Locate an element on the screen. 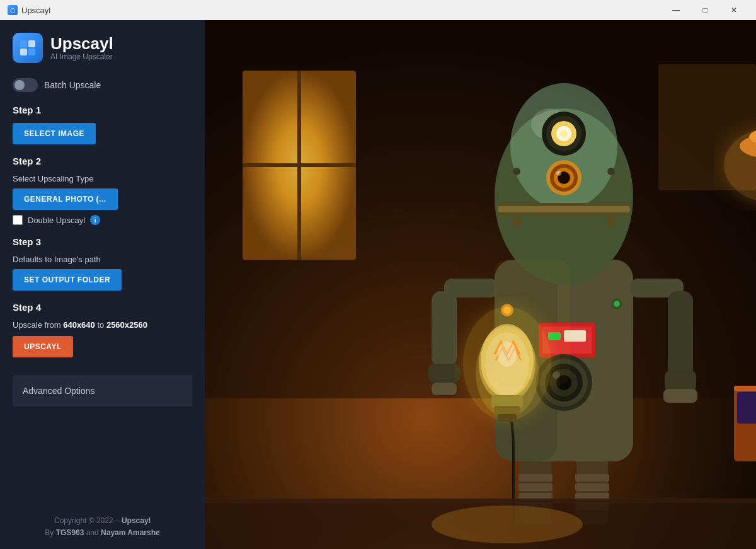  upscayl-button: UPSCAYL is located at coordinates (43, 347).